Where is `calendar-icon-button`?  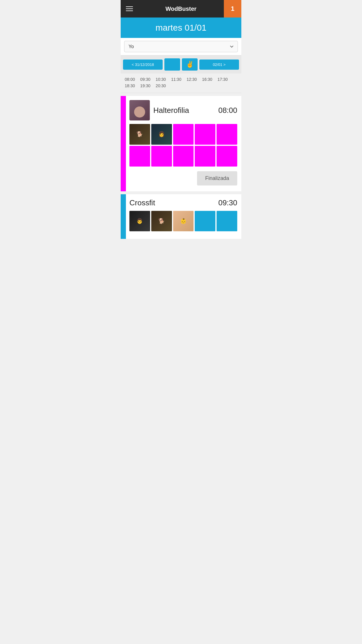 calendar-icon-button is located at coordinates (172, 64).